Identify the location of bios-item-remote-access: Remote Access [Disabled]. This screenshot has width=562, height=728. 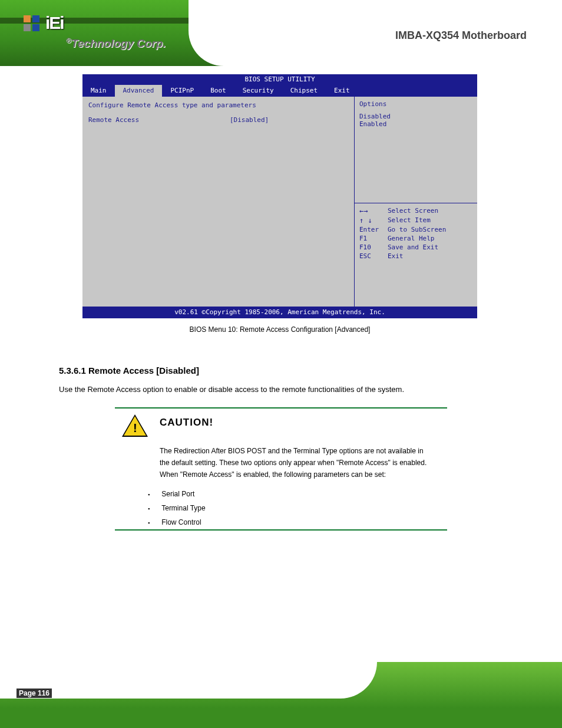
(218, 120).